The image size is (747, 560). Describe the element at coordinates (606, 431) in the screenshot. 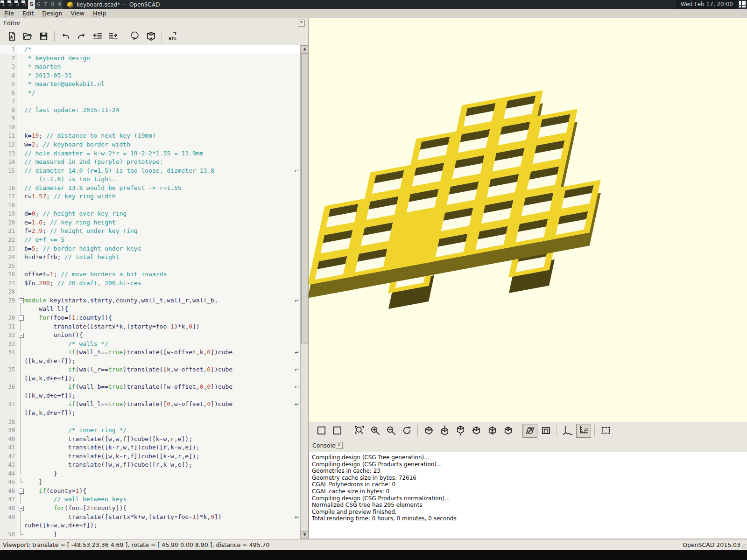

I see `view-orthogonal-button` at that location.